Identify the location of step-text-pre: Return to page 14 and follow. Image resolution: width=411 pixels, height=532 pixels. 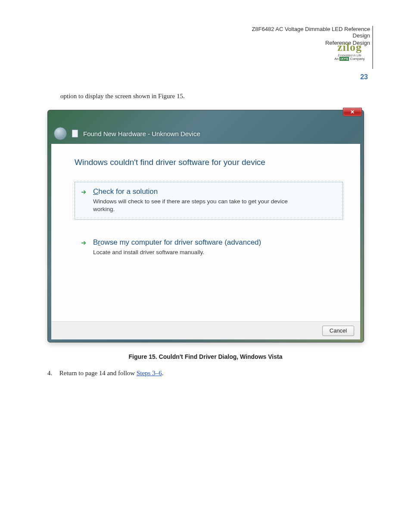
(98, 373).